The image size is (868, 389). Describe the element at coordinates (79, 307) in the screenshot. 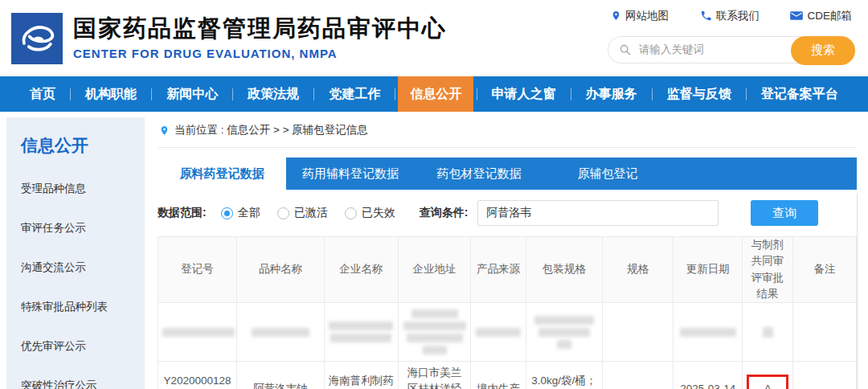

I see `sidebar-item-special-approval: 特殊审批品种列表` at that location.